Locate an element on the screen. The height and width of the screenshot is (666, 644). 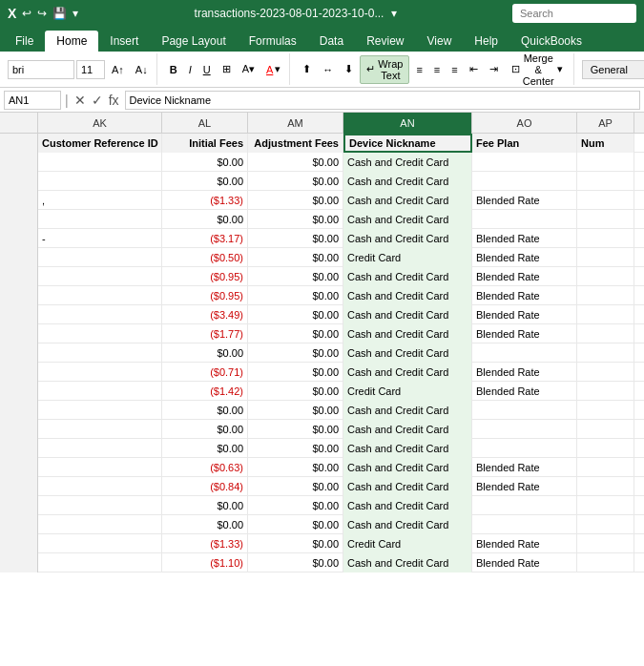
tab-quickbooks: QuickBooks is located at coordinates (551, 41).